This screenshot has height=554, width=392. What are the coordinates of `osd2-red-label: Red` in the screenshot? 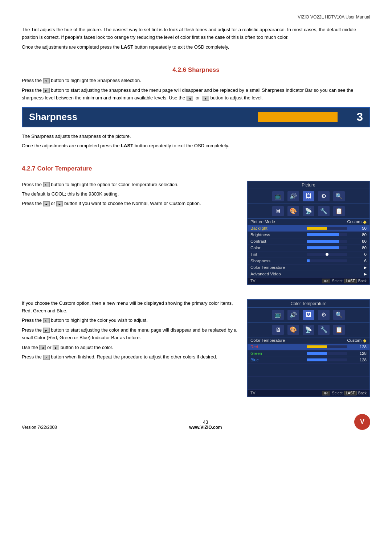 It's located at (278, 347).